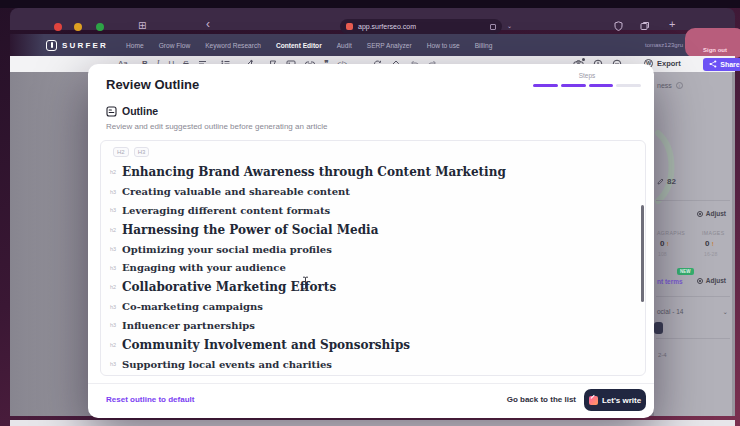  Describe the element at coordinates (372, 45) in the screenshot. I see `app-navbar: SURFER Home Grow Flow Keyword Research C…` at that location.